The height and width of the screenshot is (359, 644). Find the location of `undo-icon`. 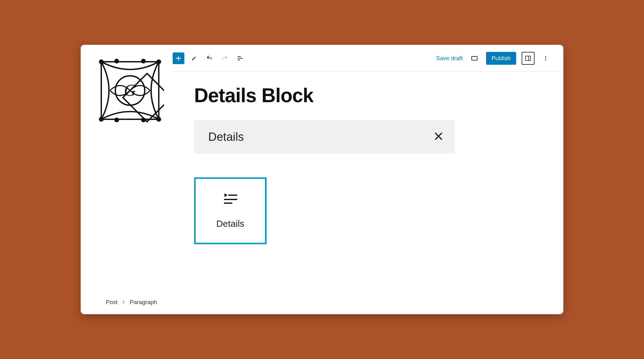

undo-icon is located at coordinates (209, 58).